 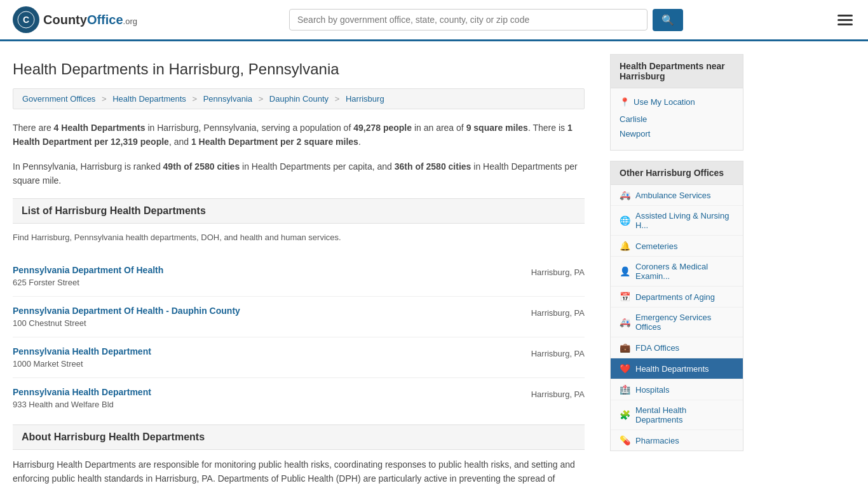 What do you see at coordinates (82, 357) in the screenshot?
I see `listing-info: Pennsylvania Health Department 1000 Mark…` at bounding box center [82, 357].